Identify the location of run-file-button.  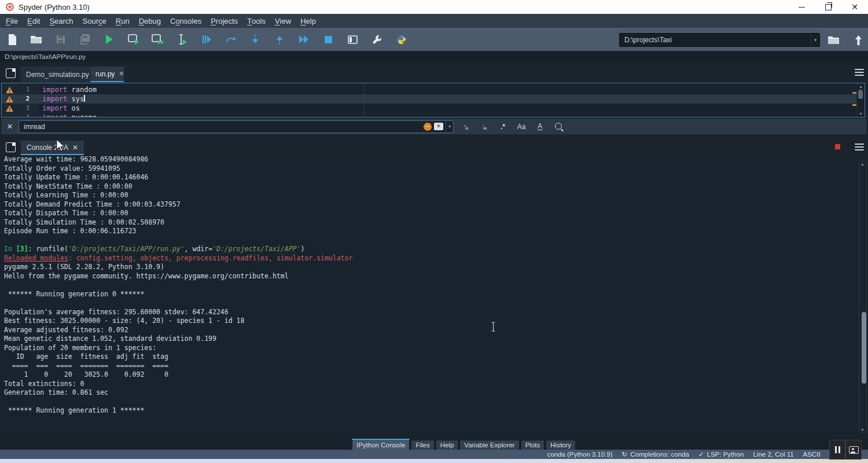
(109, 39).